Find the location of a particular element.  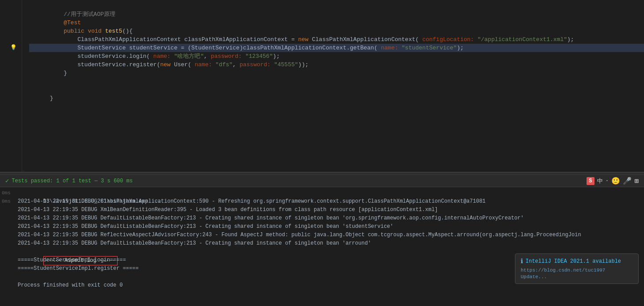

terminal-gutter: 0ms 0ms is located at coordinates (9, 246).